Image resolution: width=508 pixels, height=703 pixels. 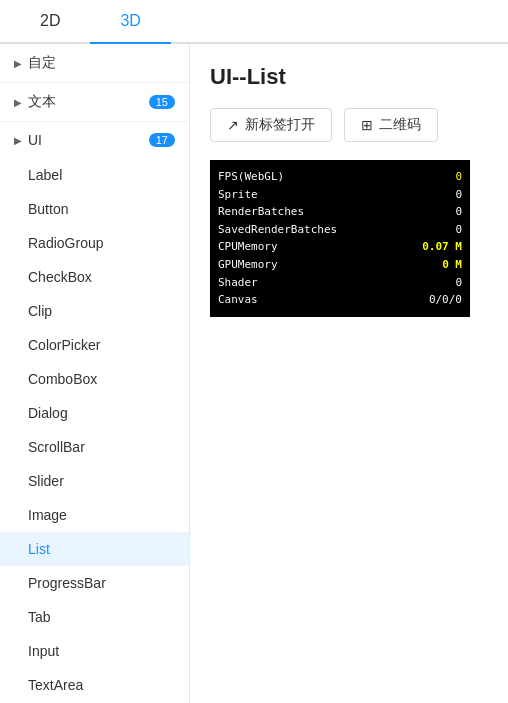 I want to click on preview-row-gpumemory: GPUMemory 0 M, so click(x=340, y=265).